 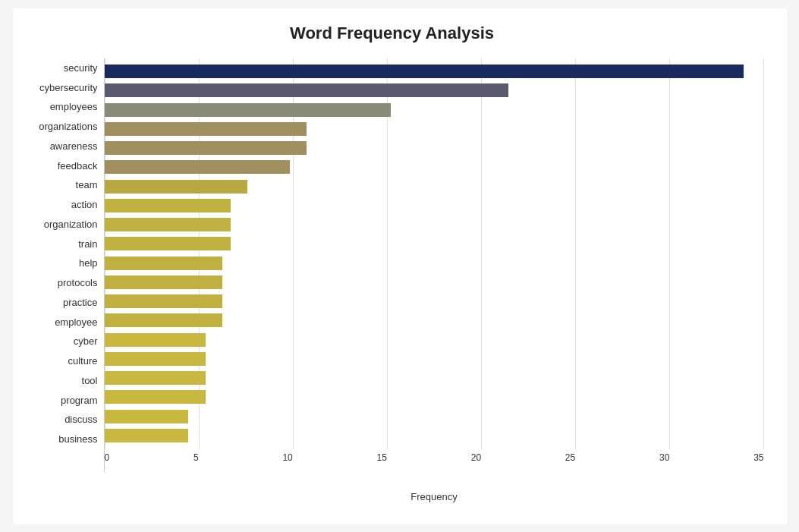 I want to click on x-axis-label: Frequency, so click(x=434, y=496).